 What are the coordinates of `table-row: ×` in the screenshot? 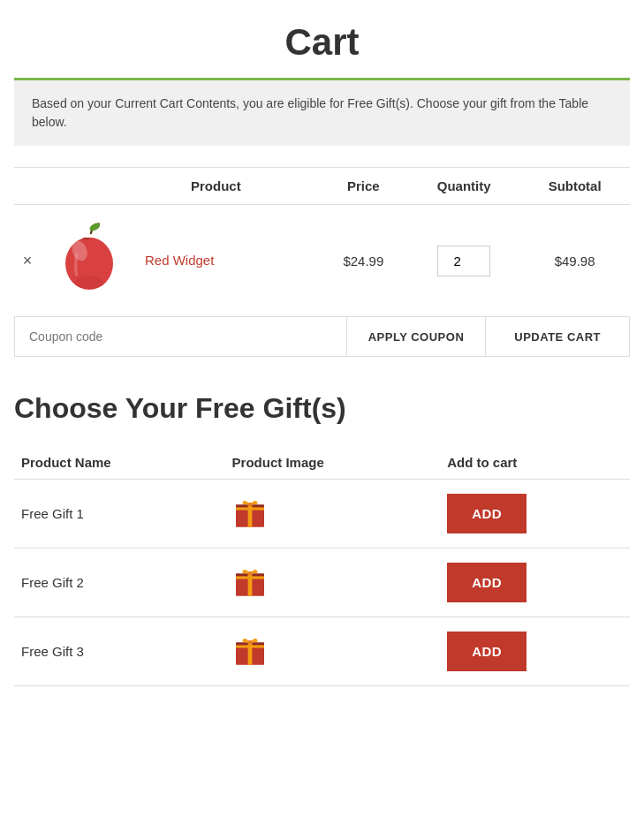 It's located at (322, 261).